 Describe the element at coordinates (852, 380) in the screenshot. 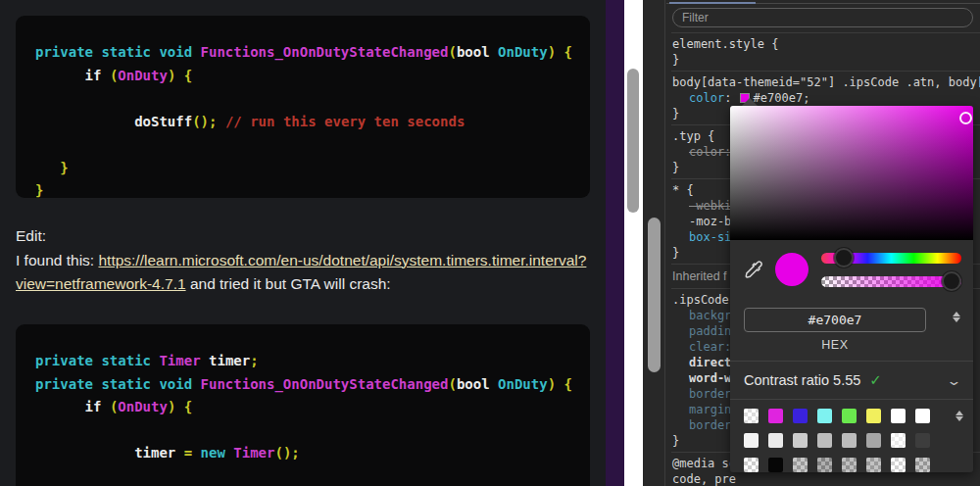

I see `contrast-ratio-row: Contrast ratio 5.55 ✓ ⌄` at that location.